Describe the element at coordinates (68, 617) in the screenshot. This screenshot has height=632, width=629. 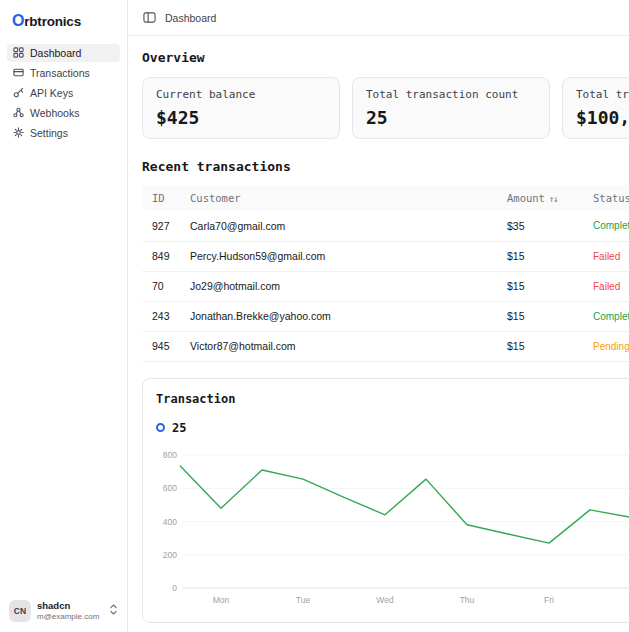
I see `user-email: m@example.com` at that location.